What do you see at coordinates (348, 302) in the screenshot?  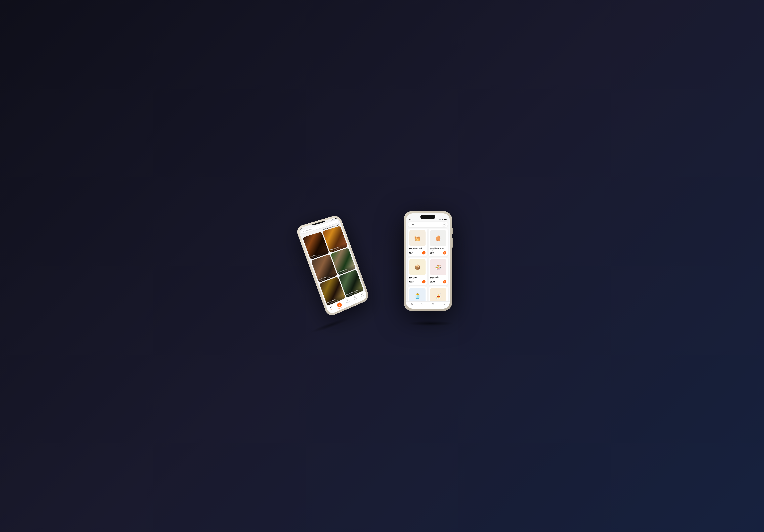 I see `nav-item-shopping: Shopping` at bounding box center [348, 302].